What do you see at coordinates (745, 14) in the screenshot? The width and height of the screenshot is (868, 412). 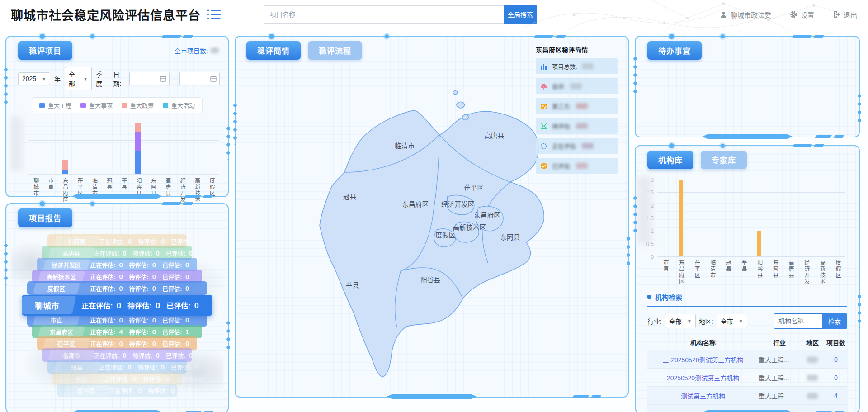 I see `user-menu: 聊城市政法委` at bounding box center [745, 14].